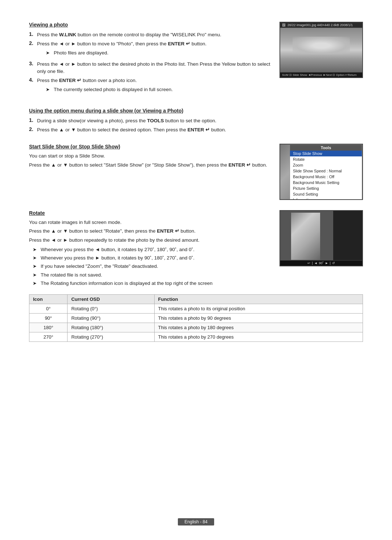  Describe the element at coordinates (111, 299) in the screenshot. I see `table-header-osd: Current OSD` at that location.